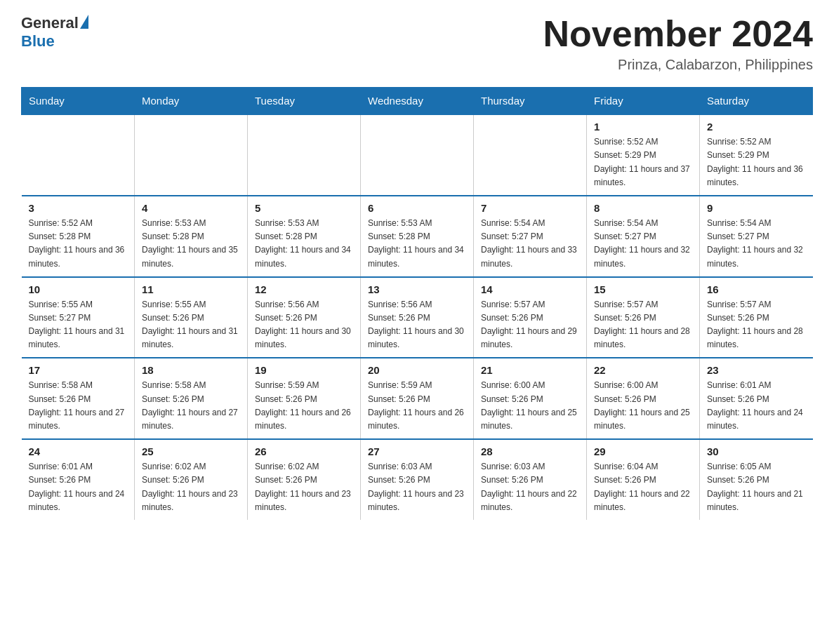 This screenshot has height=644, width=834. What do you see at coordinates (757, 208) in the screenshot?
I see `day-number: 9` at bounding box center [757, 208].